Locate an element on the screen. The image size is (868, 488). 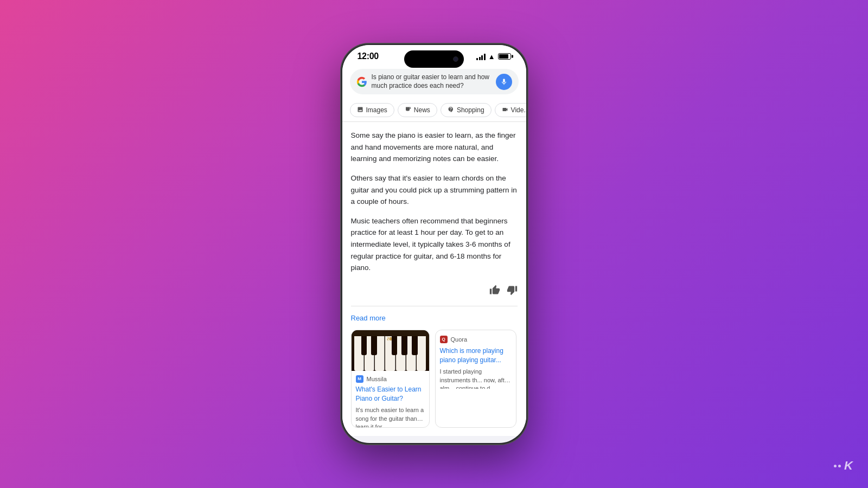
mic-button is located at coordinates (504, 82).